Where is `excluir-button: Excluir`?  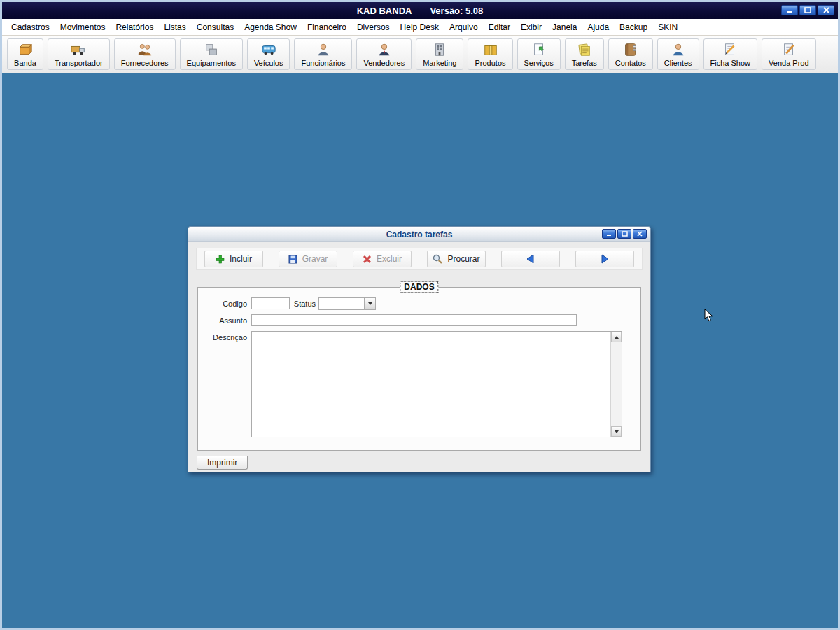
excluir-button: Excluir is located at coordinates (382, 259).